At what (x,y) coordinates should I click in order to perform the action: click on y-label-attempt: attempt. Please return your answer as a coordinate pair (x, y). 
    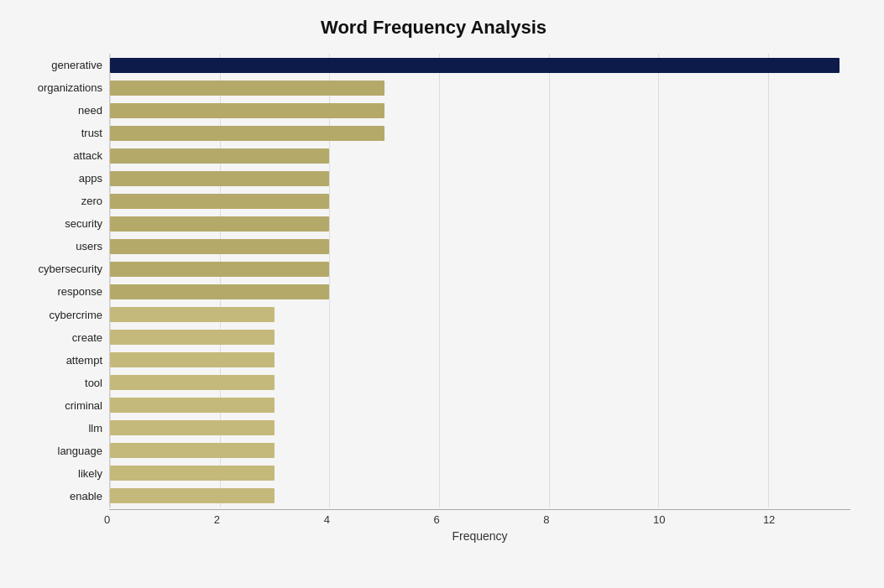
    Looking at the image, I should click on (84, 361).